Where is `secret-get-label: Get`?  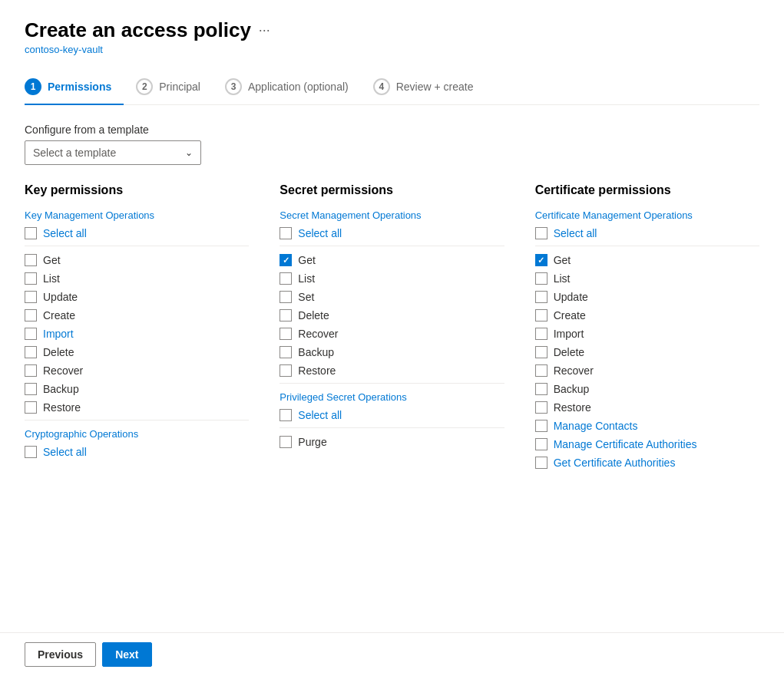 secret-get-label: Get is located at coordinates (307, 260).